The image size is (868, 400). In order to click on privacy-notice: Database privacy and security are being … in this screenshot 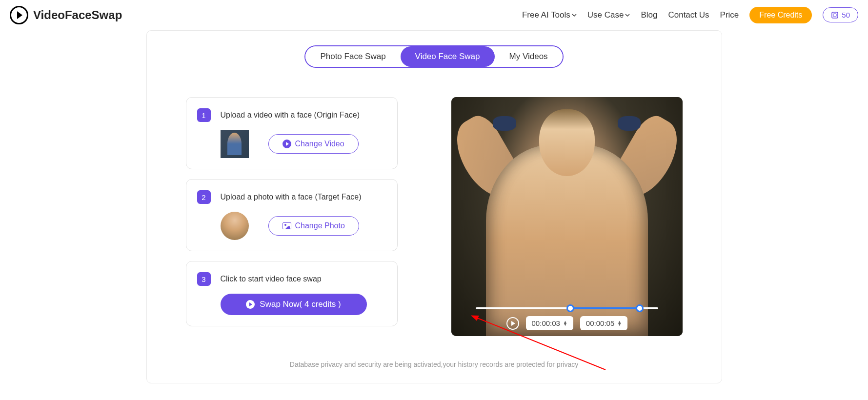, I will do `click(434, 364)`.